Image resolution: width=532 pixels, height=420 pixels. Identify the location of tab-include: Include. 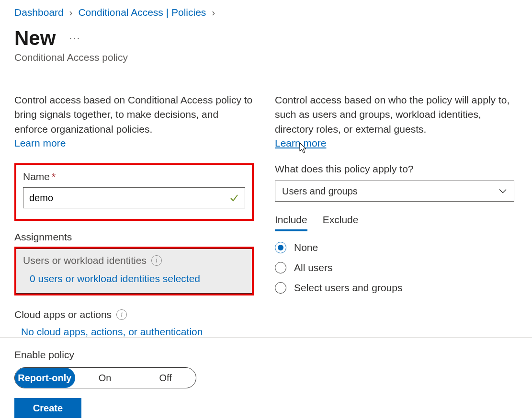
(291, 223).